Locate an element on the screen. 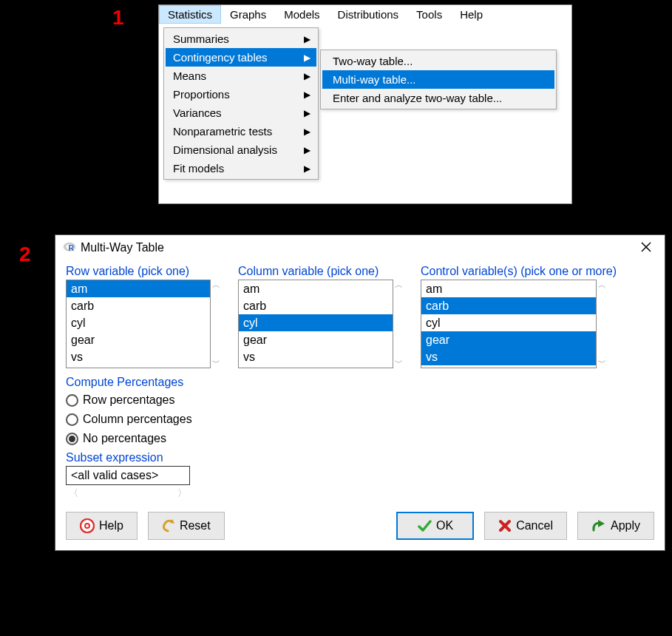 The height and width of the screenshot is (636, 672). row-variable-listbox: am carb cyl gear vs is located at coordinates (138, 324).